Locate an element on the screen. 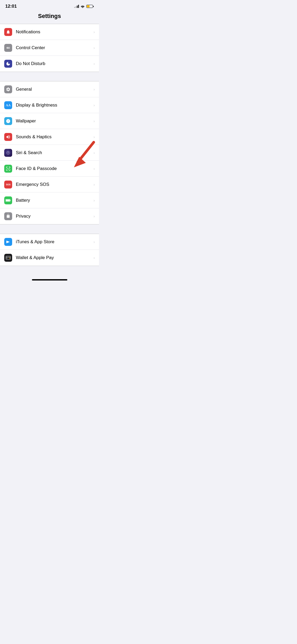  privacy-icon is located at coordinates (8, 216).